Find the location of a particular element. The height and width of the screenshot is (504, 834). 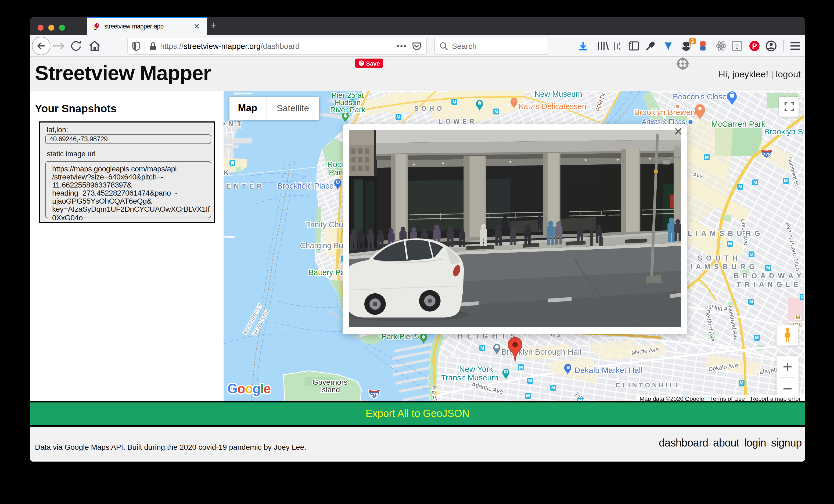

svg-text: River Park is located at coordinates (348, 110).